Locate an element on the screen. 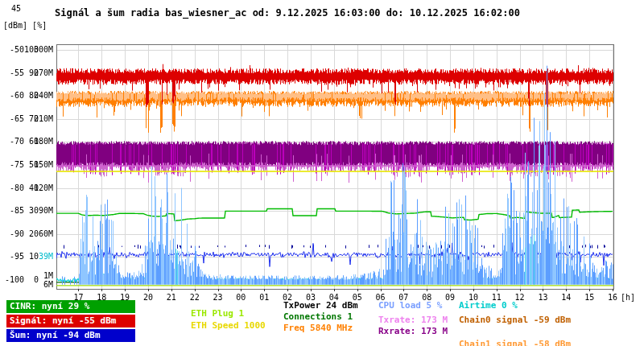 The width and height of the screenshot is (644, 346). y-axis-label: -80 is located at coordinates (13, 188).